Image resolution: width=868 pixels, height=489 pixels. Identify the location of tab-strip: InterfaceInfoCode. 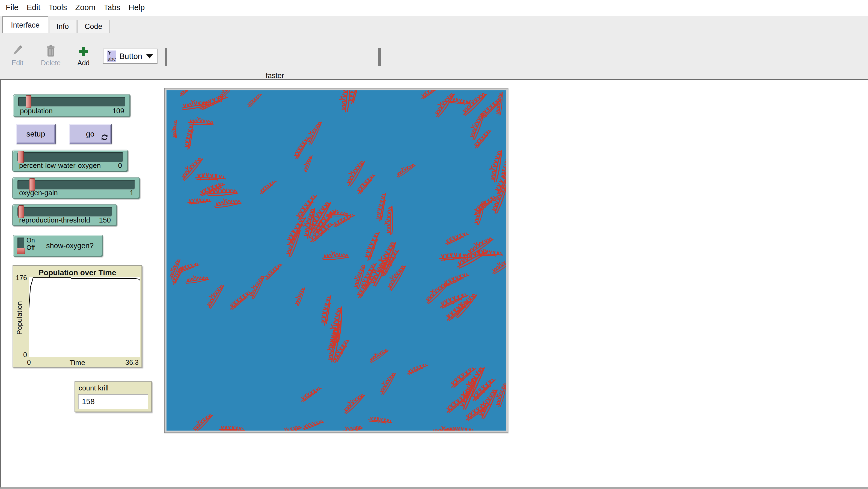
(434, 25).